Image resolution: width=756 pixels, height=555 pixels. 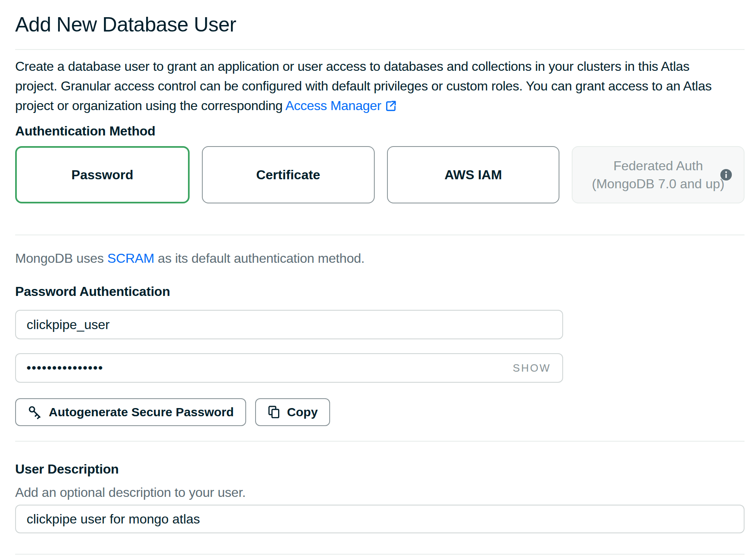 What do you see at coordinates (150, 106) in the screenshot?
I see `intro-line-3-text: project or organization using the corres…` at bounding box center [150, 106].